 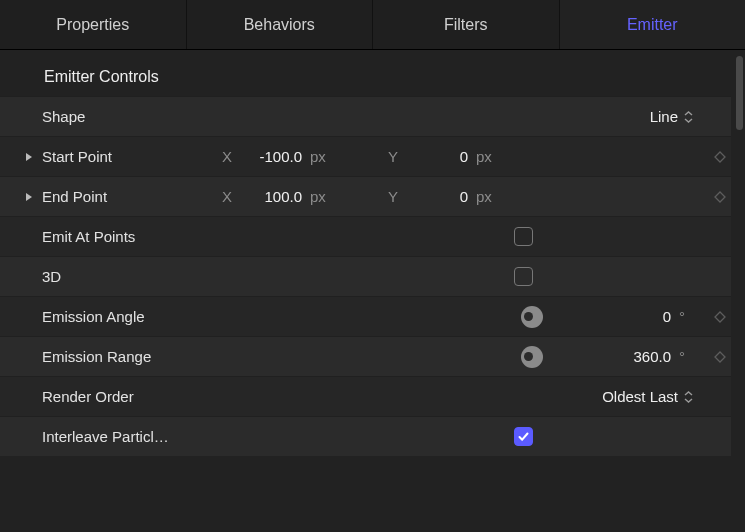 I want to click on tab-behaviors: Behaviors, so click(x=280, y=24).